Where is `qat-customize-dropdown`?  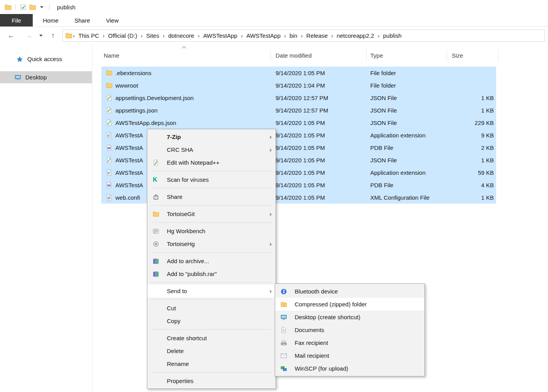 qat-customize-dropdown is located at coordinates (42, 7).